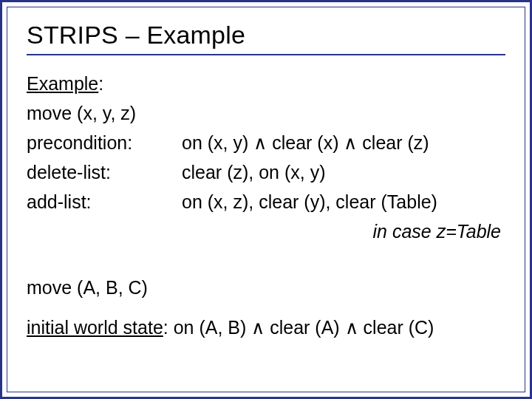  What do you see at coordinates (104, 143) in the screenshot?
I see `precondition-label: precondition:` at bounding box center [104, 143].